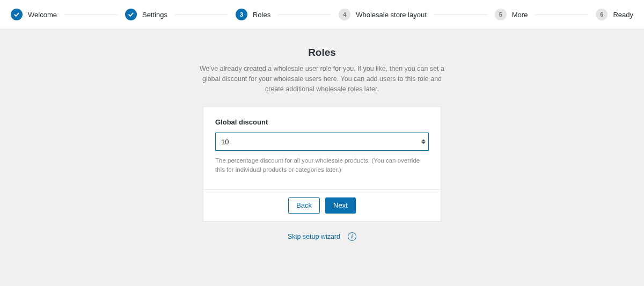 This screenshot has width=644, height=286. Describe the element at coordinates (262, 15) in the screenshot. I see `step-label: Roles` at that location.